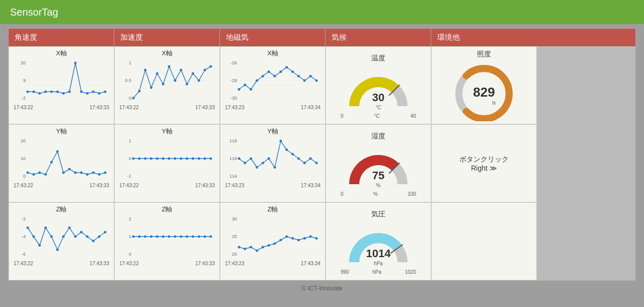  Describe the element at coordinates (378, 163) in the screenshot. I see `gauge-cell: 湿度75%0%100` at that location.